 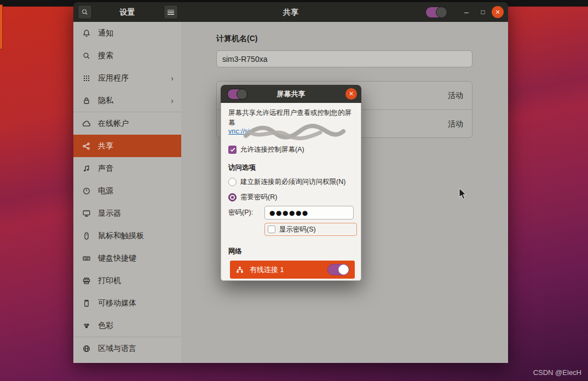 What do you see at coordinates (127, 213) in the screenshot?
I see `sidebar-item-displays: 显示器` at bounding box center [127, 213].